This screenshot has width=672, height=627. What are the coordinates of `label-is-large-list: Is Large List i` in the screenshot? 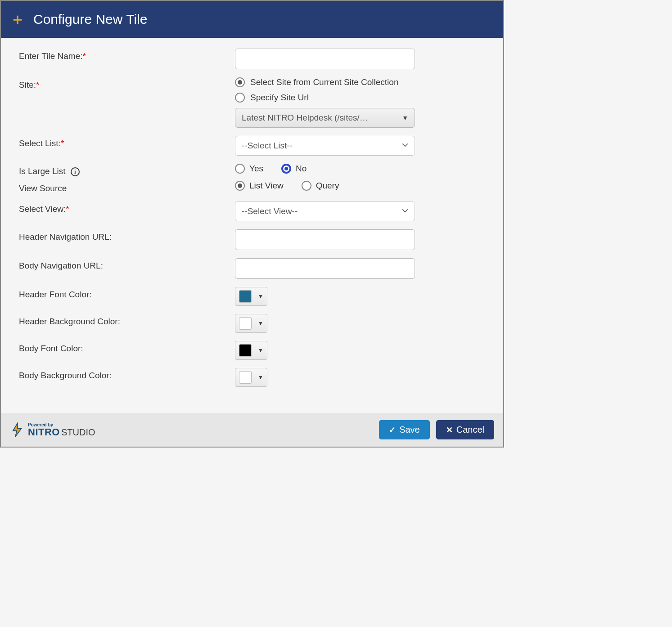 It's located at (127, 170).